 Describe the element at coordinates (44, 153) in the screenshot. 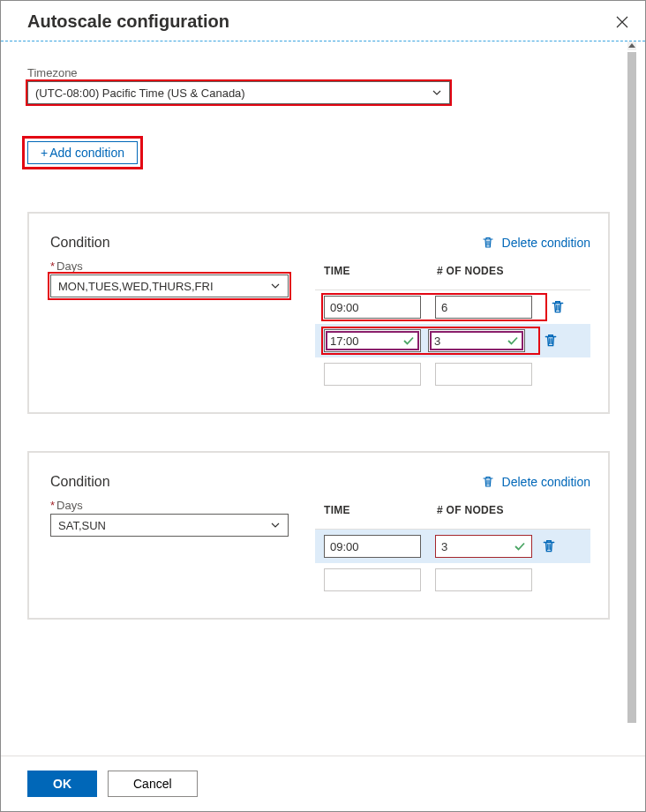

I see `plus-icon: +` at that location.